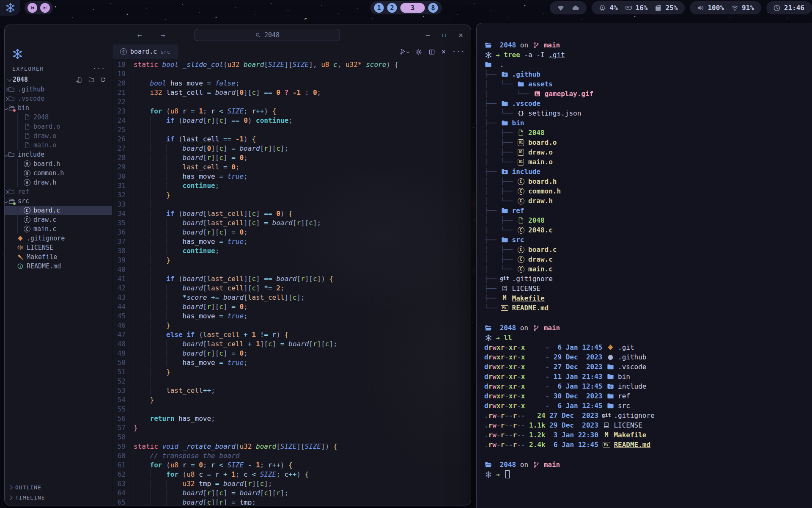 This screenshot has width=812, height=508. Describe the element at coordinates (648, 103) in the screenshot. I see `tree-output-.vscode: ├── .vscode` at that location.